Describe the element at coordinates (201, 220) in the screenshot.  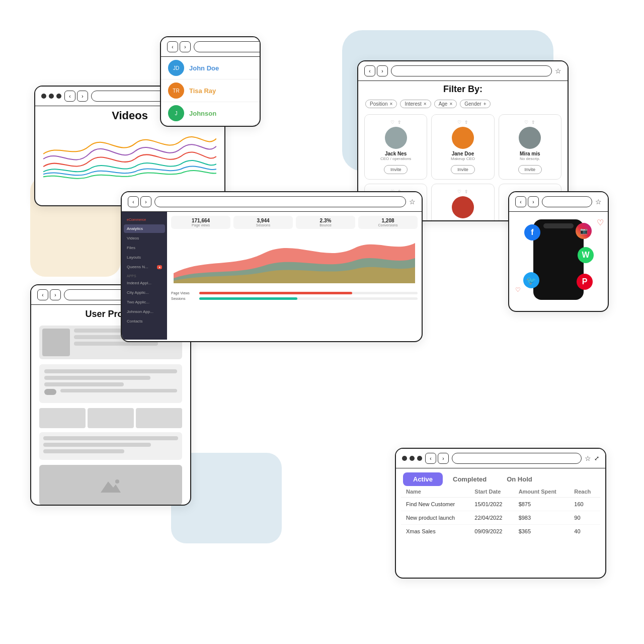
I see `stat-val-1: 171,664` at that location.